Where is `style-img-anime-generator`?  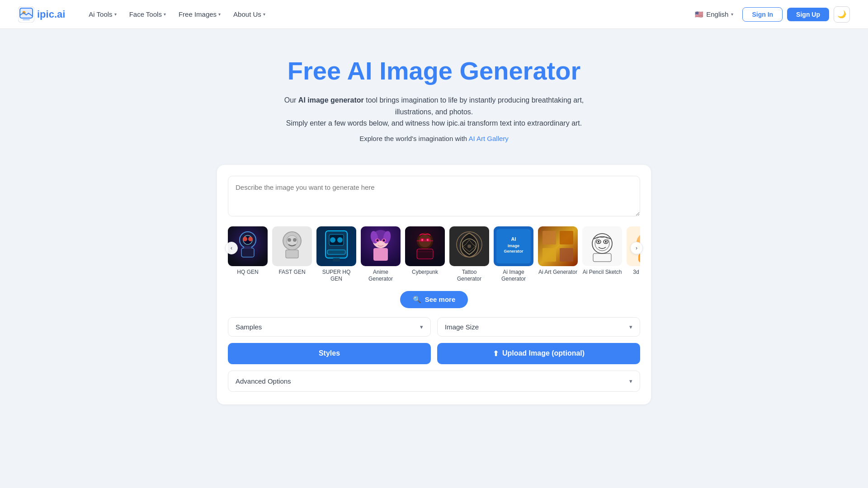
style-img-anime-generator is located at coordinates (381, 246).